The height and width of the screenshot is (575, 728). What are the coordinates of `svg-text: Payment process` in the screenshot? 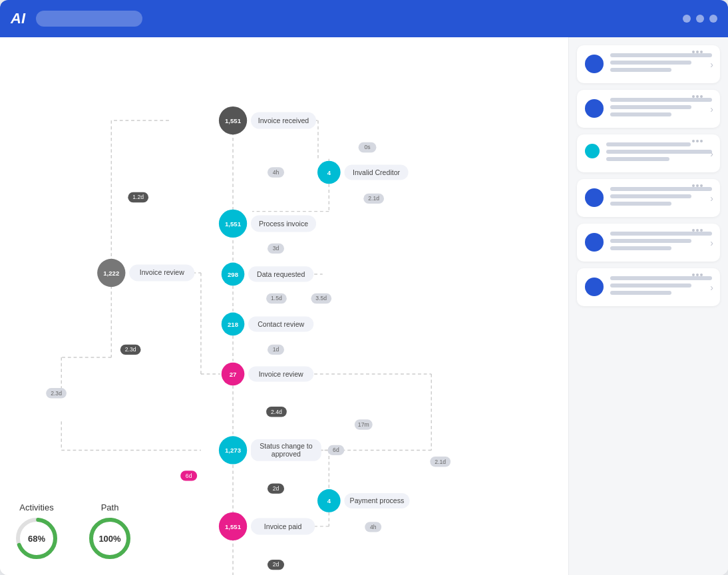 It's located at (377, 500).